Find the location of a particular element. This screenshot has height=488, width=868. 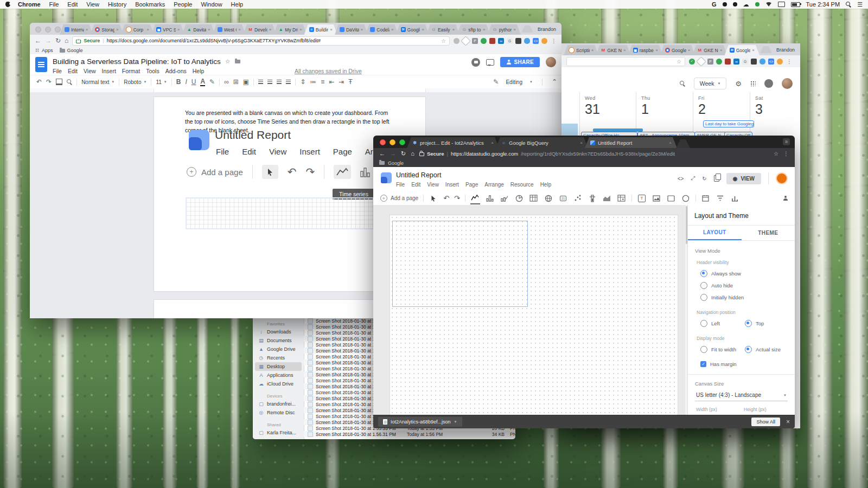

new-tab-button is located at coordinates (527, 29).